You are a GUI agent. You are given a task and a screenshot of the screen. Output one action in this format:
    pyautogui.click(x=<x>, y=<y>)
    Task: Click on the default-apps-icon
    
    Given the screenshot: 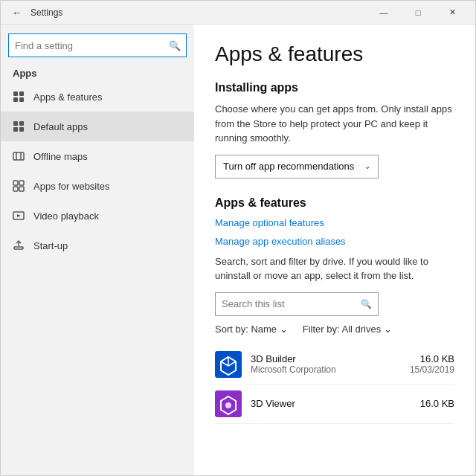 What is the action you would take?
    pyautogui.click(x=19, y=126)
    